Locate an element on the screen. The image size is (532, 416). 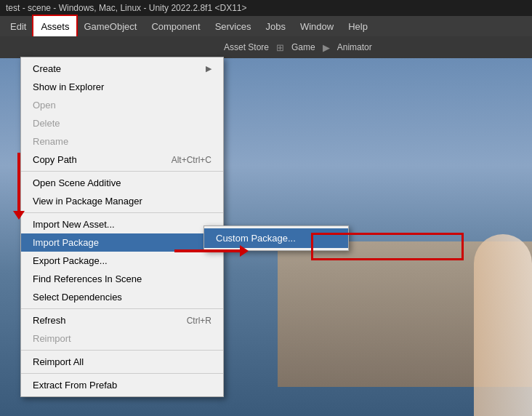
menu-item-open-scene-additive: Open Scene Additive is located at coordinates (122, 183).